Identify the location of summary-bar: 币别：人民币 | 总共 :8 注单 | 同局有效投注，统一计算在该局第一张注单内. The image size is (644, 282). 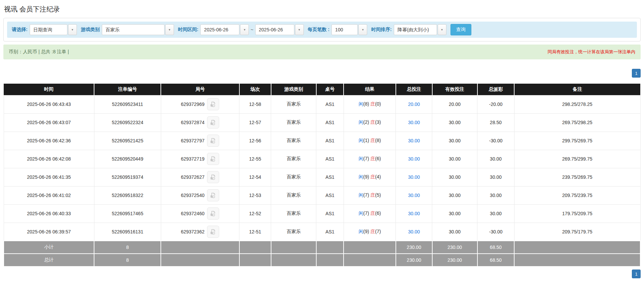
(322, 52).